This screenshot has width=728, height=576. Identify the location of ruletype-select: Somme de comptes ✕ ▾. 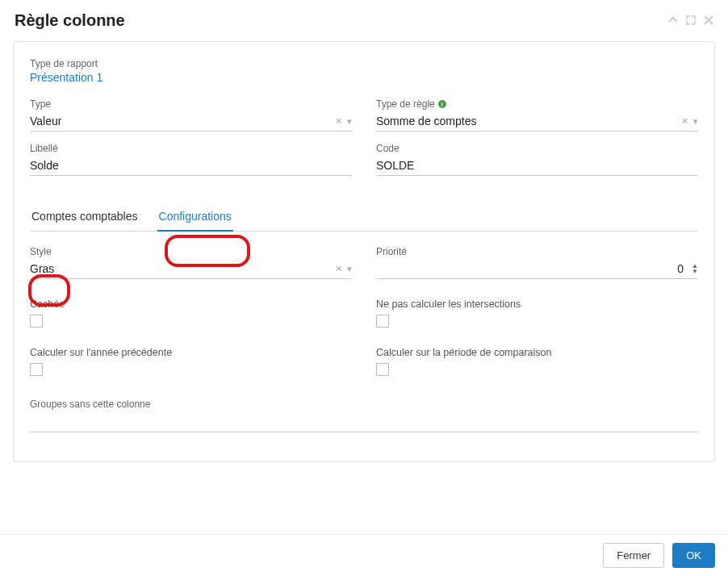
(538, 121).